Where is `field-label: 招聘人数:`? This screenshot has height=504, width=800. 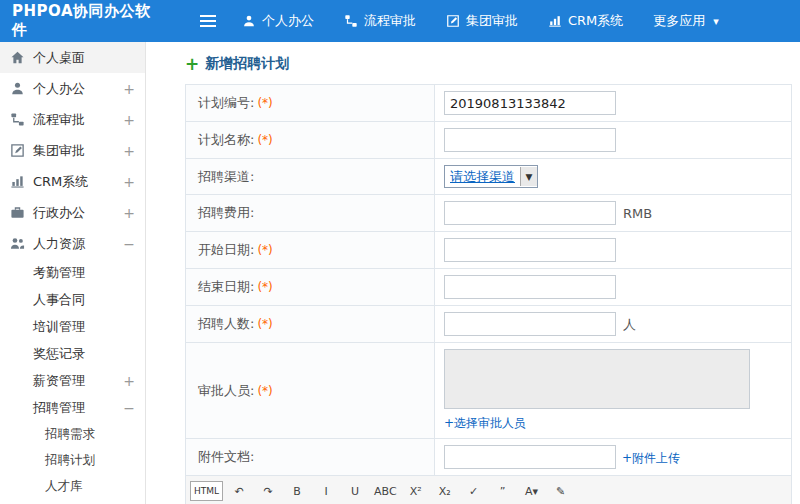
field-label: 招聘人数: is located at coordinates (226, 324).